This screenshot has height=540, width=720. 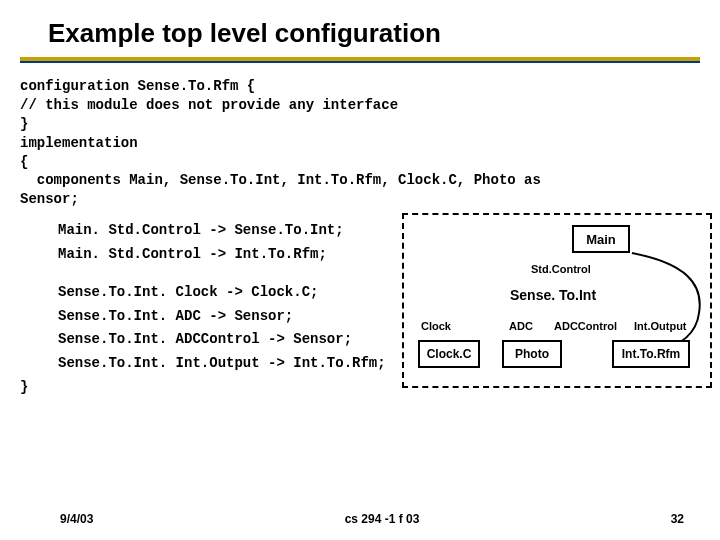 I want to click on code-line: Sense.To.Int. Clock -> Clock.C;, so click(x=188, y=292).